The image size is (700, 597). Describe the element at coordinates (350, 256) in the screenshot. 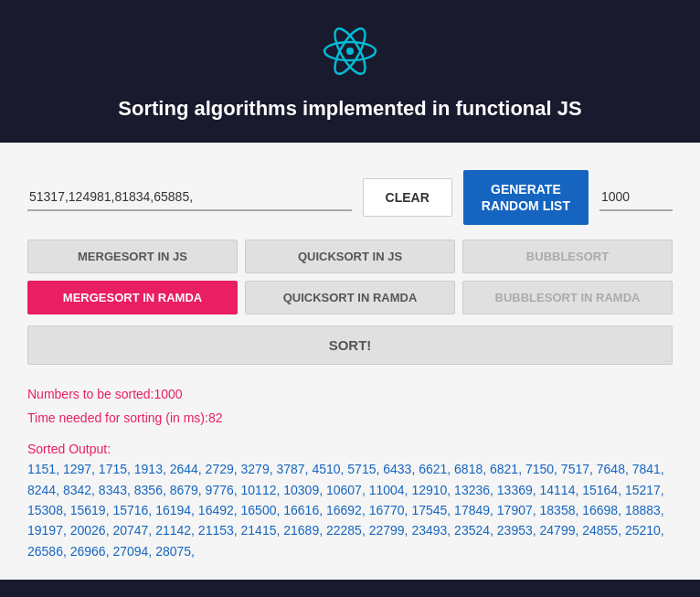

I see `quicksort-js-button: QUICKSORT IN JS` at that location.